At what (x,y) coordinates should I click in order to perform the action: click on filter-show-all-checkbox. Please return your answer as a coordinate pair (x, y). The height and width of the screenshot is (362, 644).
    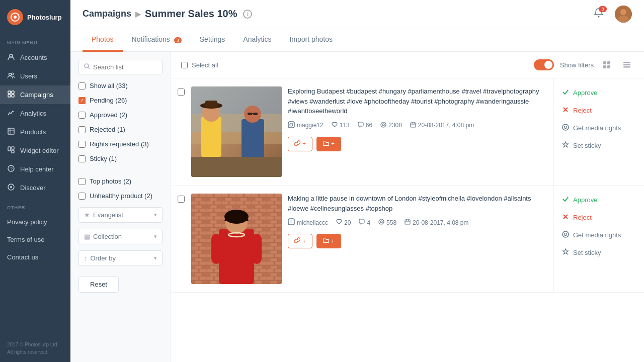
    Looking at the image, I should click on (82, 86).